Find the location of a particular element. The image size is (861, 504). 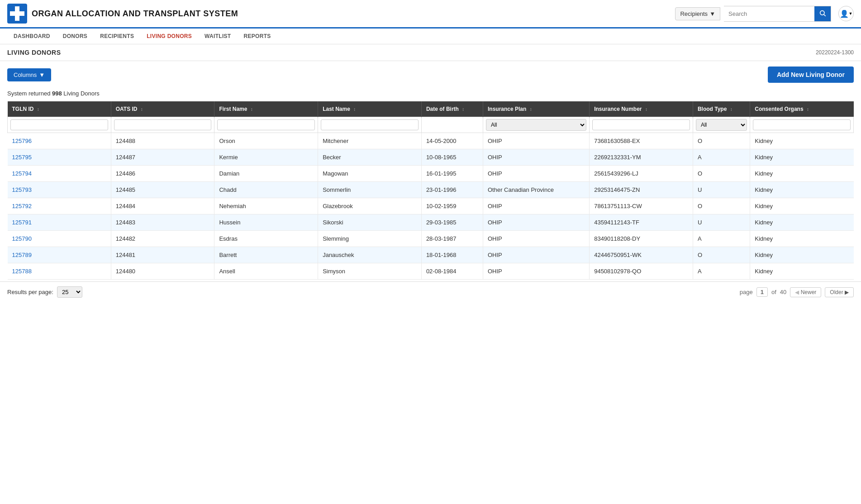

cell-blood_type: U is located at coordinates (721, 223).